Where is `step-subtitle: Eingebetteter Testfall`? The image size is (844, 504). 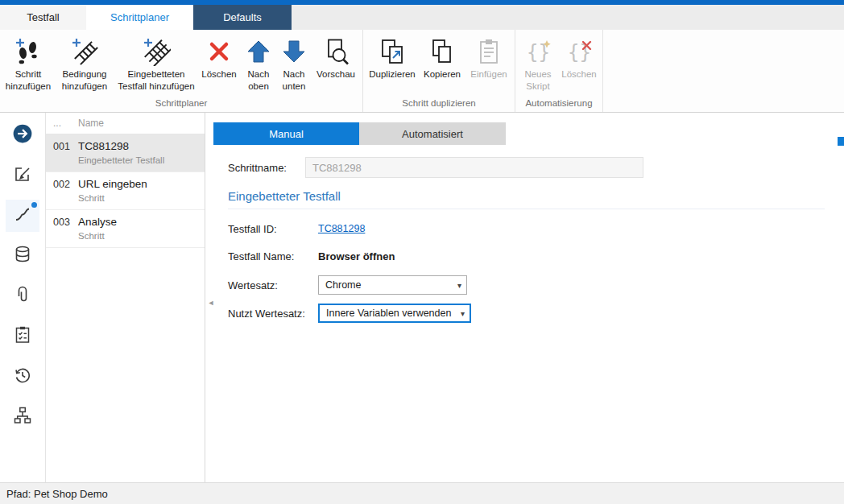
step-subtitle: Eingebetteter Testfall is located at coordinates (121, 160).